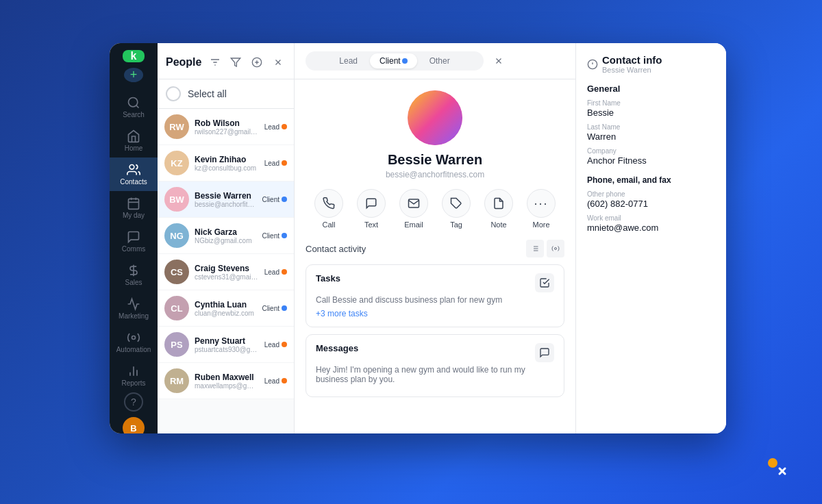 This screenshot has height=504, width=822. I want to click on company-label: Company, so click(651, 151).